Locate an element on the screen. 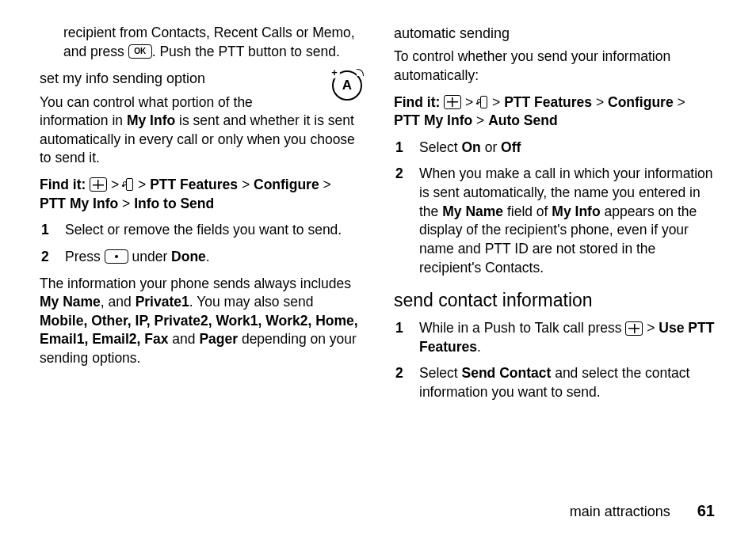 The height and width of the screenshot is (536, 756). step-item: 1 Select On or Off is located at coordinates (555, 148).